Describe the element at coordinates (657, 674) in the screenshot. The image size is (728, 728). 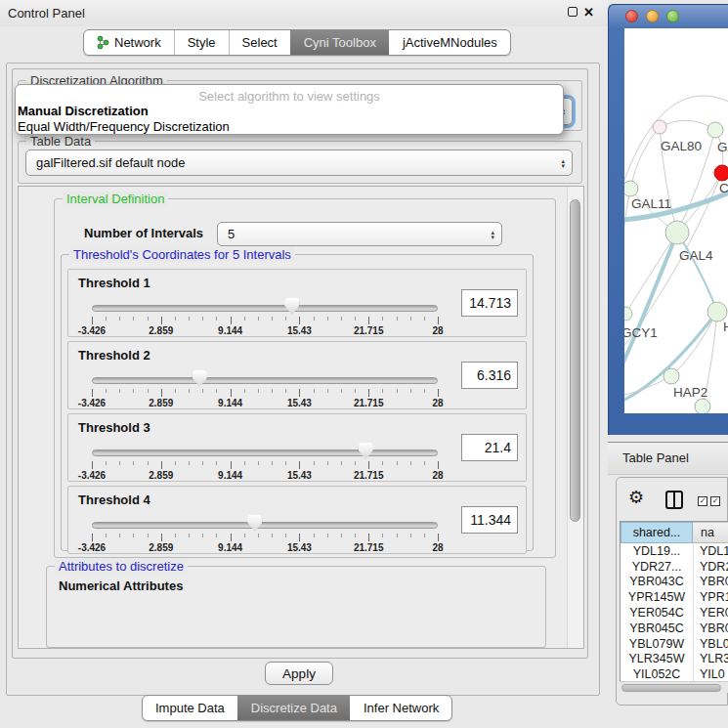
I see `cell-shared-name: YIL052C` at that location.